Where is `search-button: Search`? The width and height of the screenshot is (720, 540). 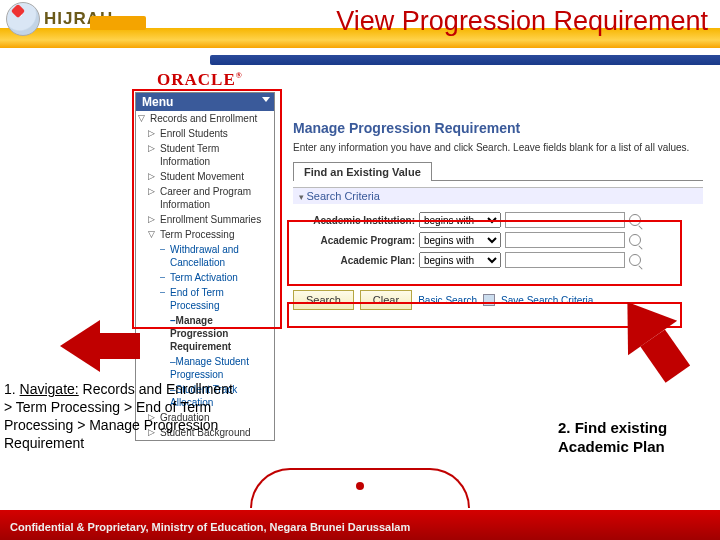 search-button: Search is located at coordinates (324, 300).